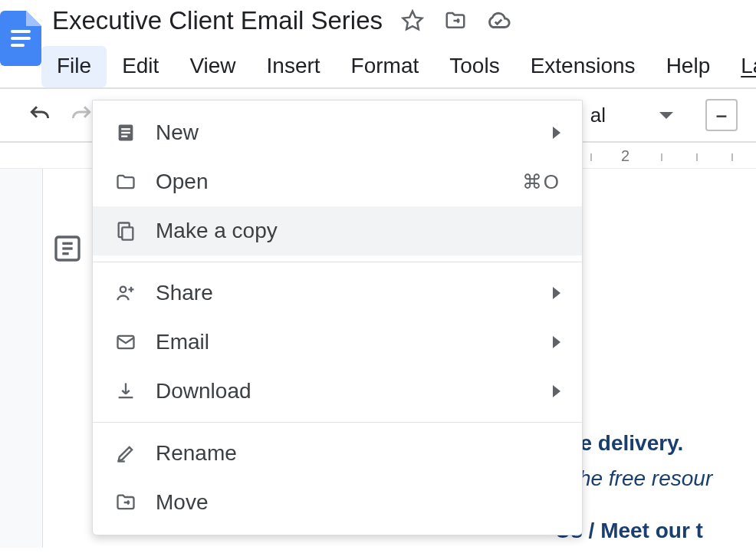 The height and width of the screenshot is (560, 756). I want to click on menu-format: Format, so click(385, 67).